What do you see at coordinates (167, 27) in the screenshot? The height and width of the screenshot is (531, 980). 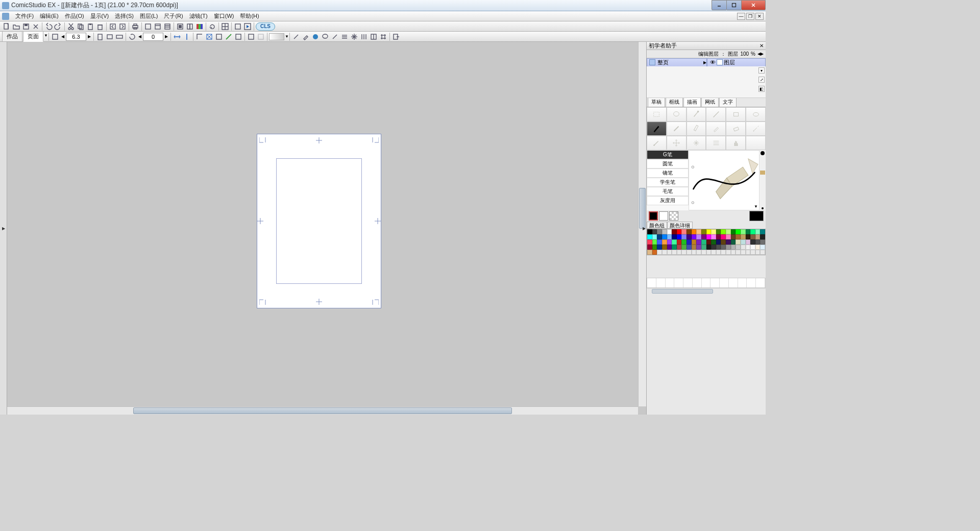 I see `props-3-icon` at bounding box center [167, 27].